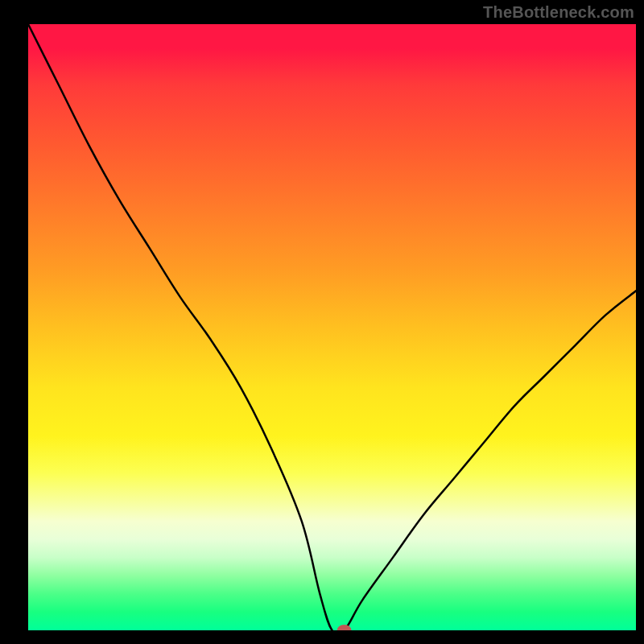  What do you see at coordinates (559, 13) in the screenshot?
I see `watermark-text: TheBottleneck.com` at bounding box center [559, 13].